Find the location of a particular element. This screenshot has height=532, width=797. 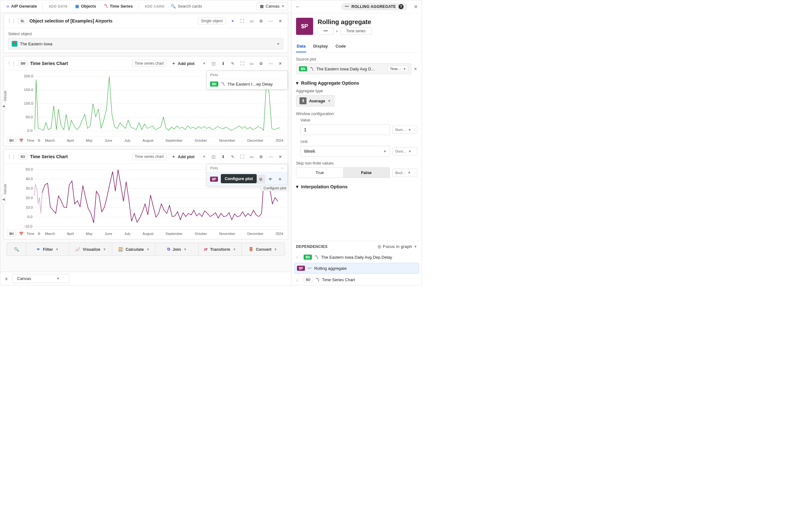

transform-icon: ⇄ is located at coordinates (206, 249).